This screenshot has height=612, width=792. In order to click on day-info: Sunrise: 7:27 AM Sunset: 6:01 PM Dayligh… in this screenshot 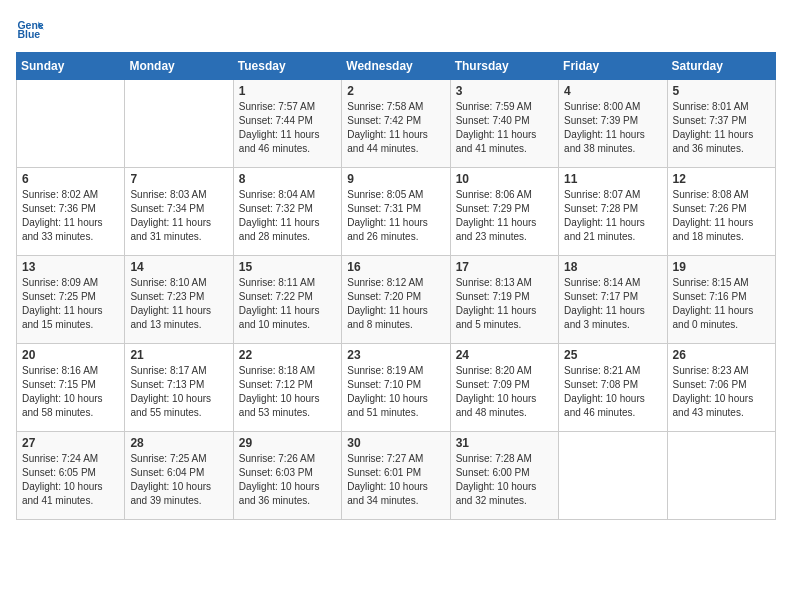, I will do `click(396, 480)`.